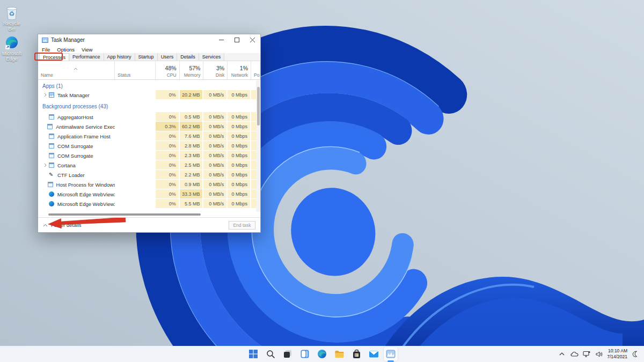 The height and width of the screenshot is (362, 644). What do you see at coordinates (258, 146) in the screenshot?
I see `vertical-scrollbar` at bounding box center [258, 146].